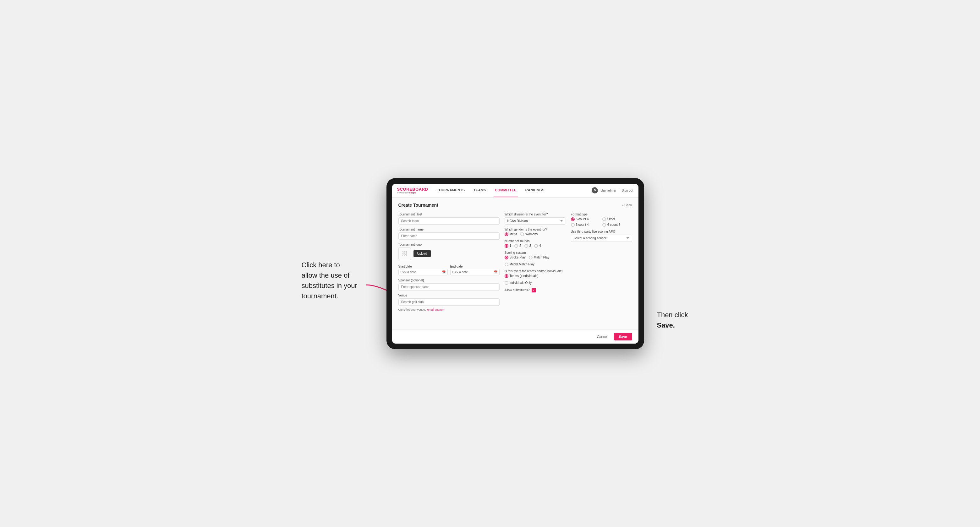 The width and height of the screenshot is (980, 527). What do you see at coordinates (586, 225) in the screenshot?
I see `format-6count4: 6 count 4` at bounding box center [586, 225].